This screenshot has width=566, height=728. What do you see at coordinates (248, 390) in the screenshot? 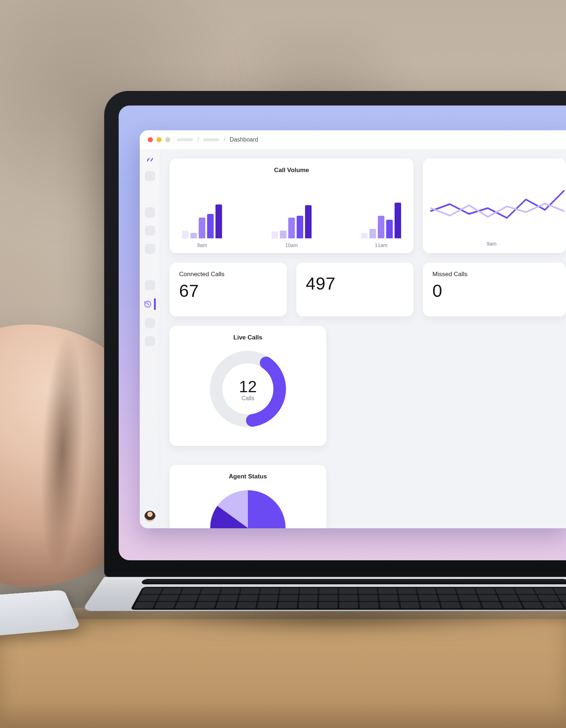
I see `donut-center: 12 Calls` at bounding box center [248, 390].